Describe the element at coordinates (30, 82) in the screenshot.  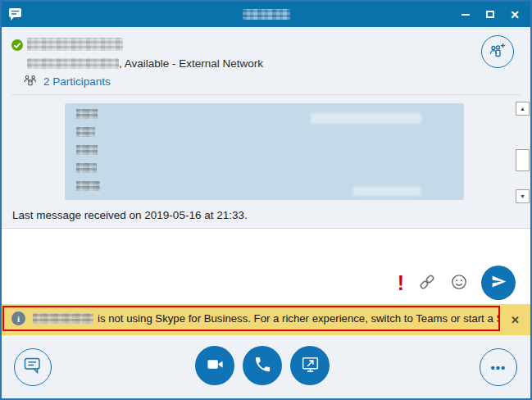
I see `participants-icon` at that location.